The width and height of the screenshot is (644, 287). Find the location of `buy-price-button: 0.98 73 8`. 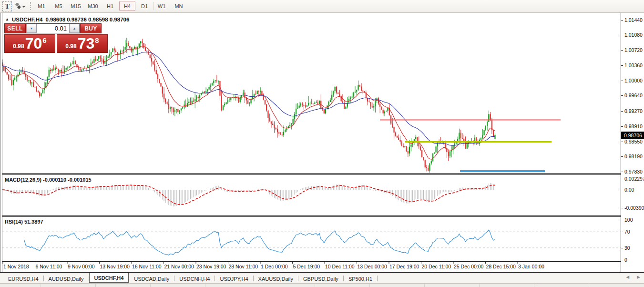

buy-price-button: 0.98 73 8 is located at coordinates (82, 44).